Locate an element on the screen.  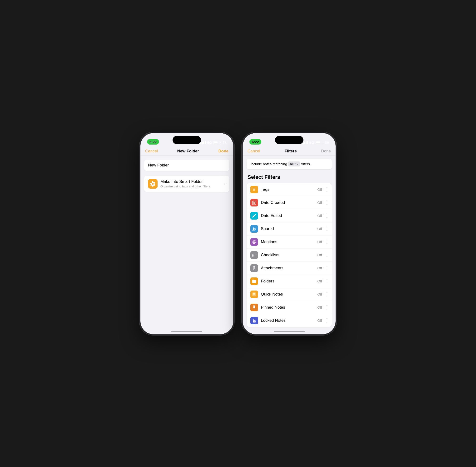
picker-arrows-icon: ⌃⌄ is located at coordinates (296, 164).